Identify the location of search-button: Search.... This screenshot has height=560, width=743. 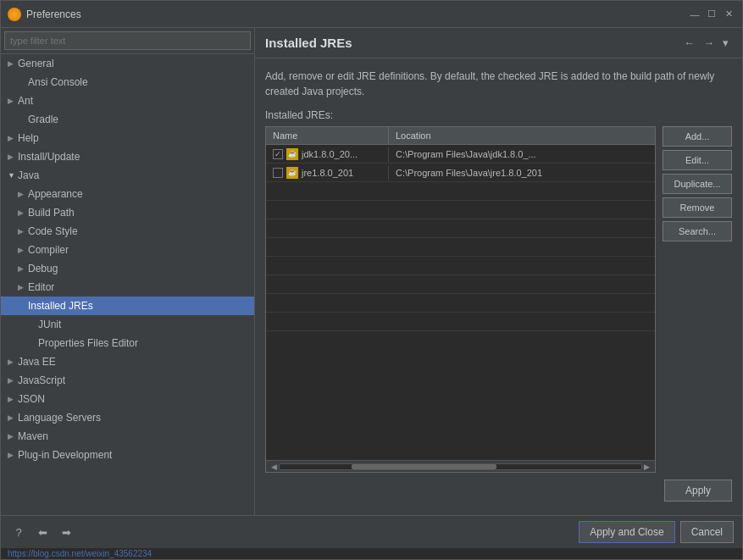
(697, 231).